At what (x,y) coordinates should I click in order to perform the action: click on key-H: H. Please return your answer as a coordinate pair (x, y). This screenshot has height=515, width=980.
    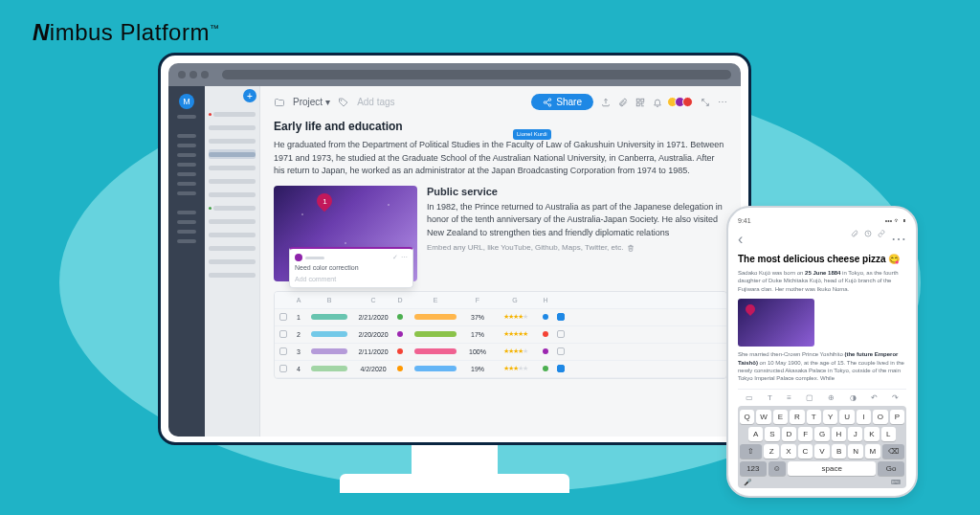
    Looking at the image, I should click on (838, 435).